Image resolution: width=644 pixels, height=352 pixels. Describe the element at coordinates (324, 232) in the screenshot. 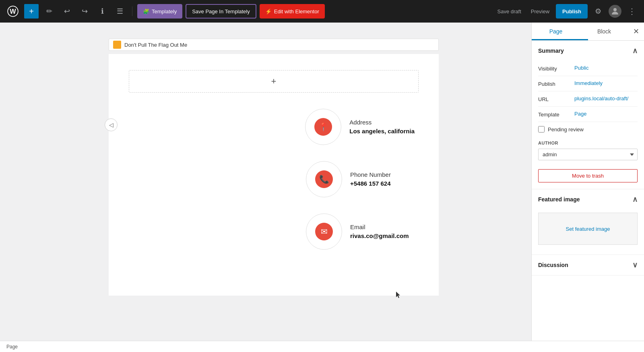

I see `email-circle: ✉` at that location.